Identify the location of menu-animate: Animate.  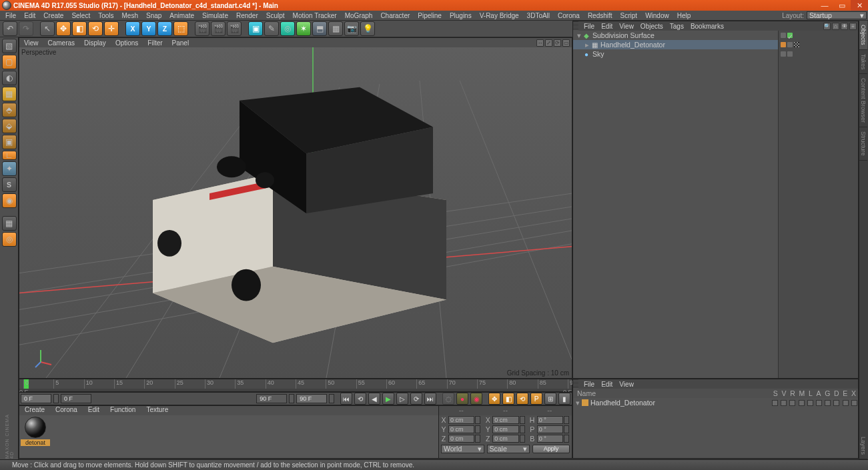
(181, 16).